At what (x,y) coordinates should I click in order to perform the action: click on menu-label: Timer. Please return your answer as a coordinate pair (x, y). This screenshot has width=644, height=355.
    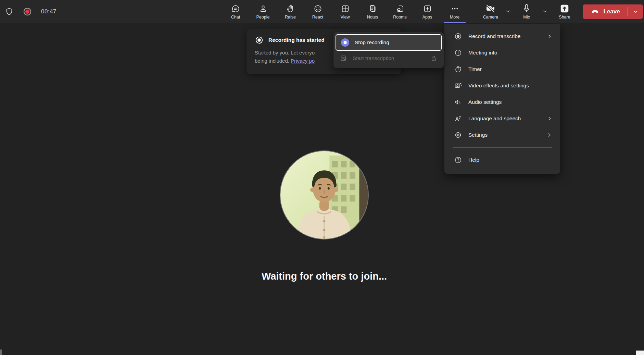
    Looking at the image, I should click on (510, 69).